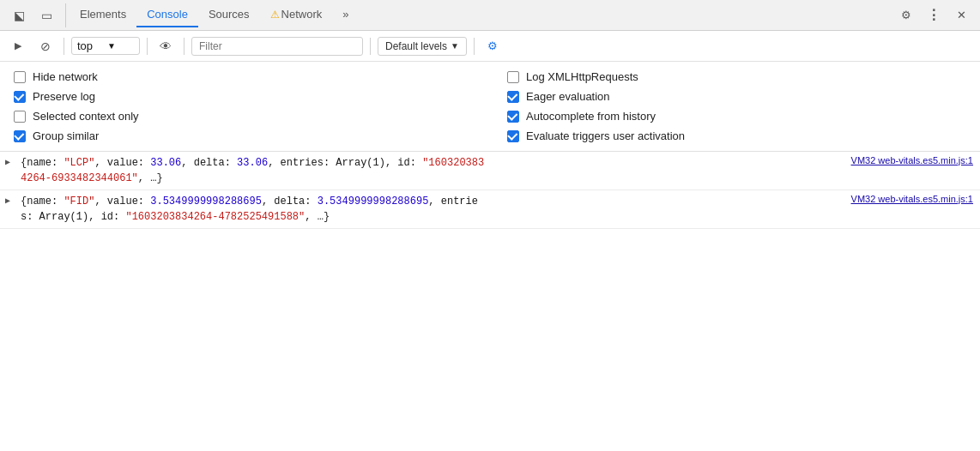 Image resolution: width=980 pixels, height=451 pixels. Describe the element at coordinates (422, 46) in the screenshot. I see `levels-button: Default levels ▼` at that location.